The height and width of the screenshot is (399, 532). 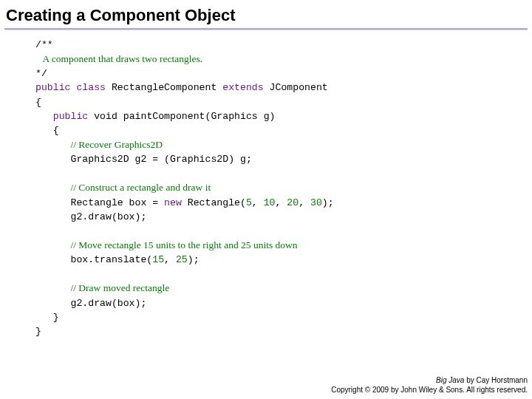 What do you see at coordinates (164, 87) in the screenshot?
I see `class-name: RectangleComponent` at bounding box center [164, 87].